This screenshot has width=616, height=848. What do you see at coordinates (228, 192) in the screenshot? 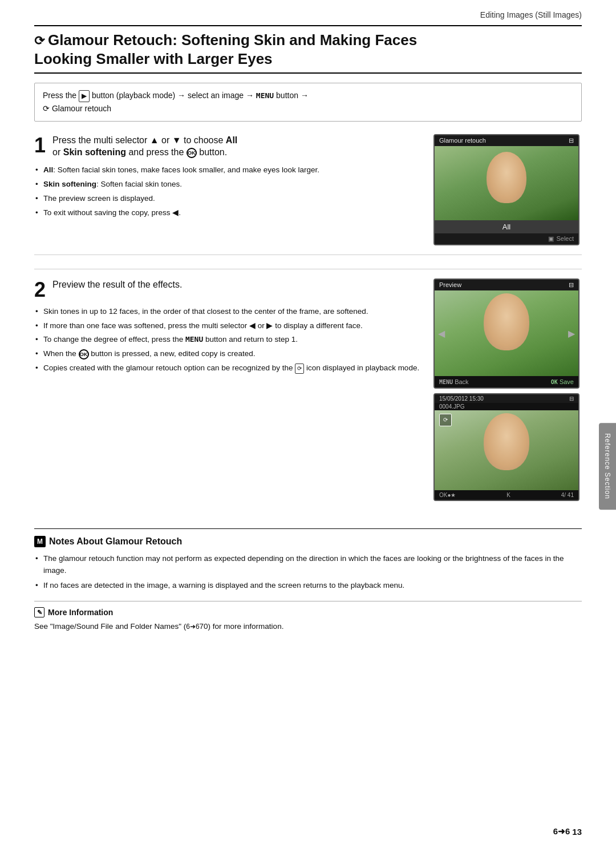
I see `step1-bullets: All: Soften facial skin tones, make face…` at bounding box center [228, 192].